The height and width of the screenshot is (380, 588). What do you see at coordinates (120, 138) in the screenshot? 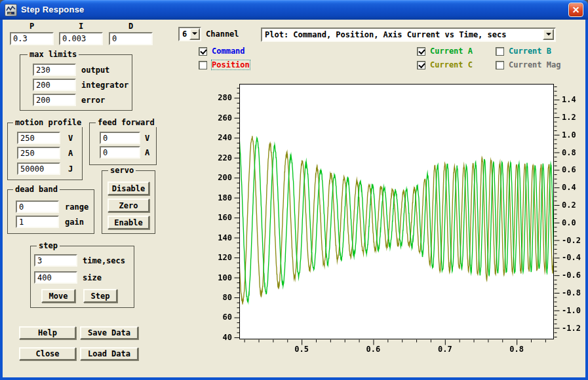
I see `ff-v-input` at bounding box center [120, 138].